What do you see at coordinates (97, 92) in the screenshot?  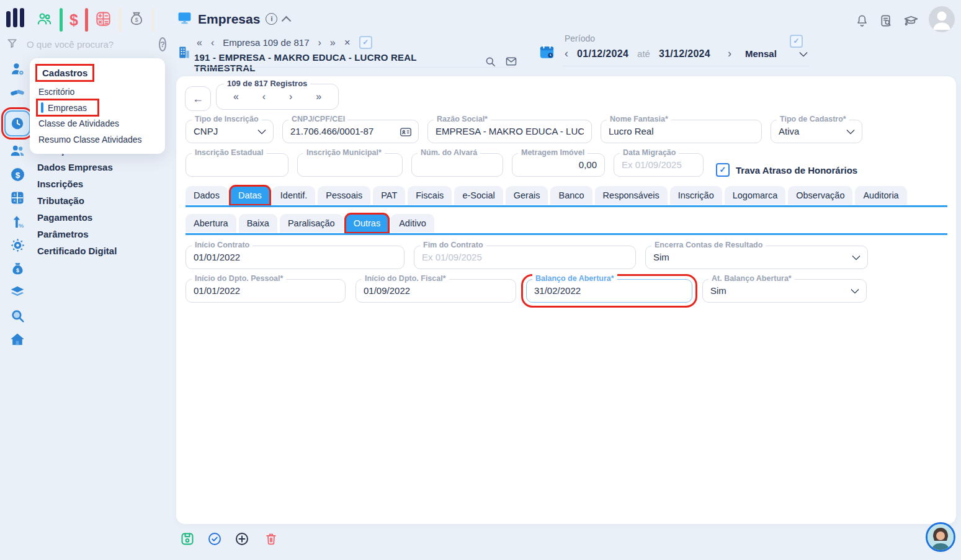 I see `menu-item-escritorio: Escritório` at bounding box center [97, 92].